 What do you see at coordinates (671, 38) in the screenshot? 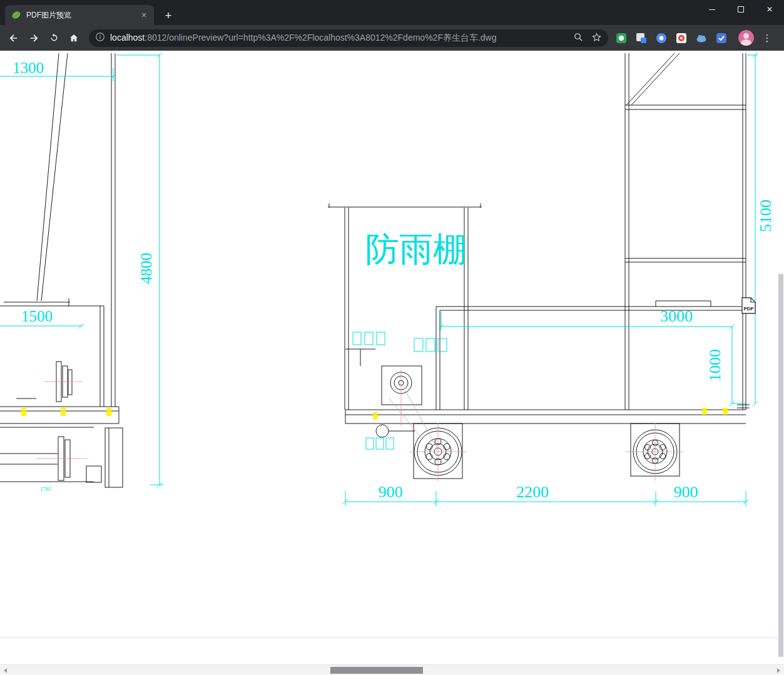
I see `extensions-row` at bounding box center [671, 38].